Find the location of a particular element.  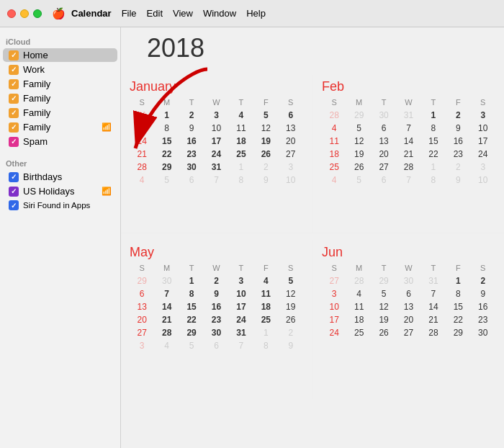

sidebar-item-family1: ✓ Family is located at coordinates (60, 84).